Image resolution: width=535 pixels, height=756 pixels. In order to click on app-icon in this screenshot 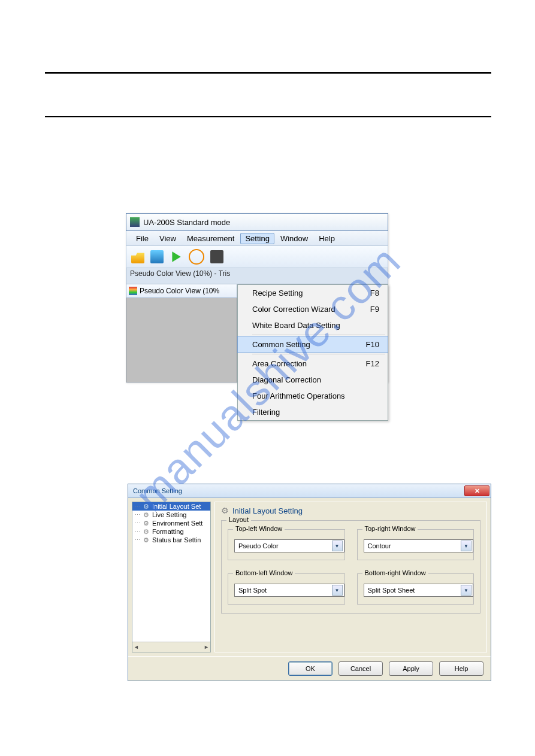, I will do `click(135, 222)`.